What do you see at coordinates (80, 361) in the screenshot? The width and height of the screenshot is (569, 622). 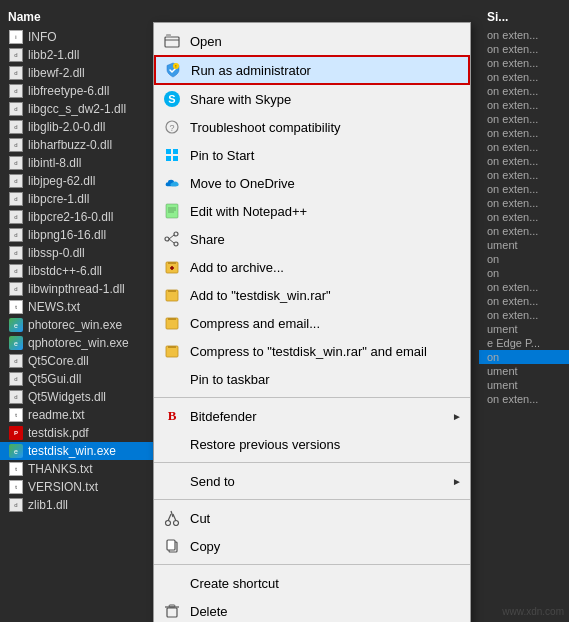 I see `file-item: d Qt5Core.dll` at bounding box center [80, 361].